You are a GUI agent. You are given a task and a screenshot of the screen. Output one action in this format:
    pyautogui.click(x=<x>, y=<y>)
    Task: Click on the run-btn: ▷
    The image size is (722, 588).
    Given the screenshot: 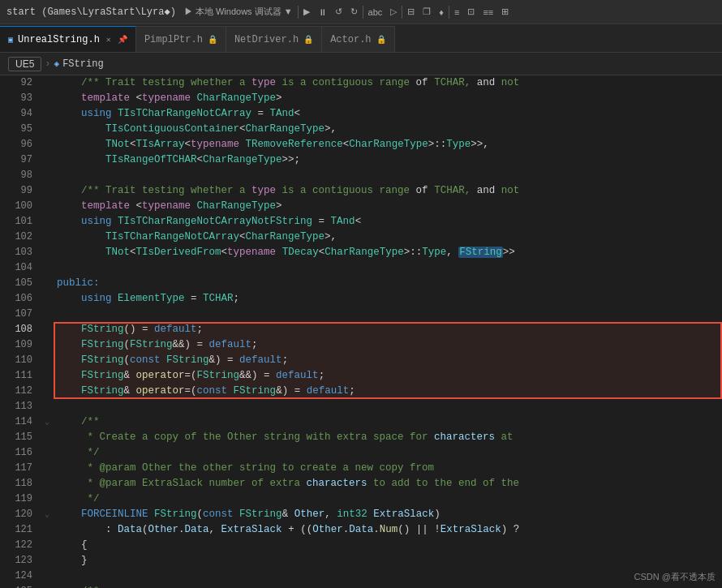 What is the action you would take?
    pyautogui.click(x=393, y=11)
    